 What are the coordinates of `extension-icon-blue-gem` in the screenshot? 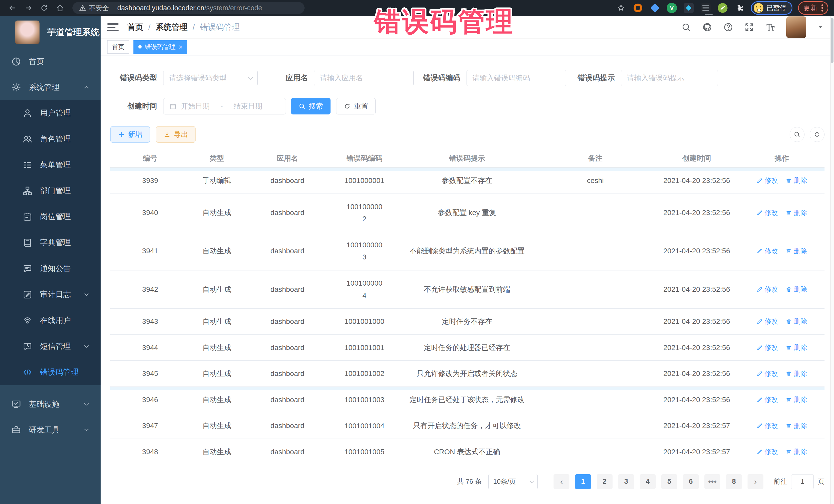 It's located at (655, 8).